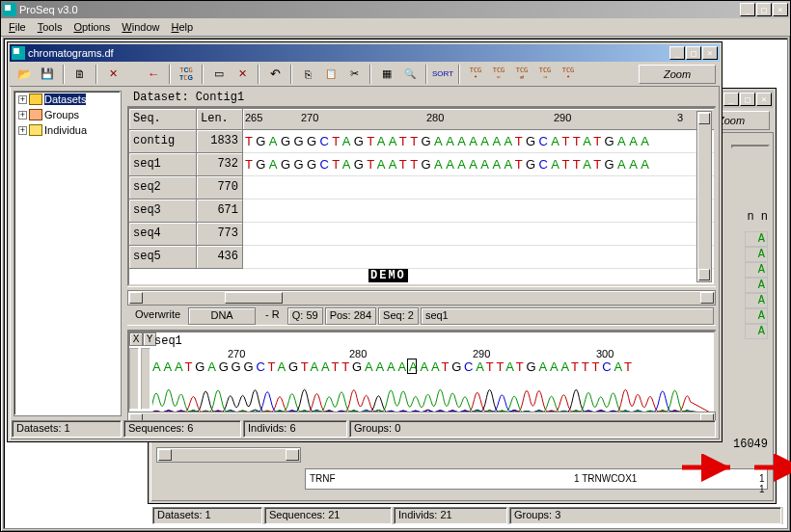 Image resolution: width=791 pixels, height=532 pixels. Describe the element at coordinates (163, 211) in the screenshot. I see `cell-name: seq3` at that location.